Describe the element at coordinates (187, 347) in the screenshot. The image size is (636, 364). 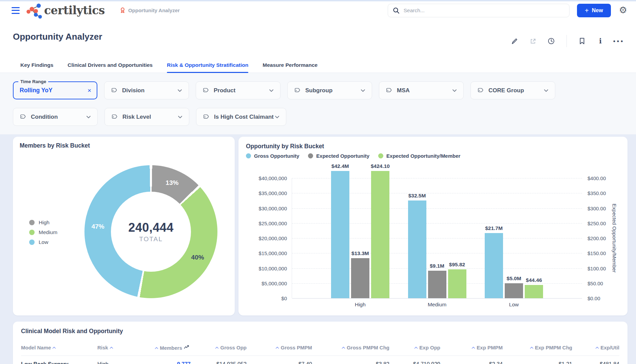
I see `trend-arrow-icon` at that location.